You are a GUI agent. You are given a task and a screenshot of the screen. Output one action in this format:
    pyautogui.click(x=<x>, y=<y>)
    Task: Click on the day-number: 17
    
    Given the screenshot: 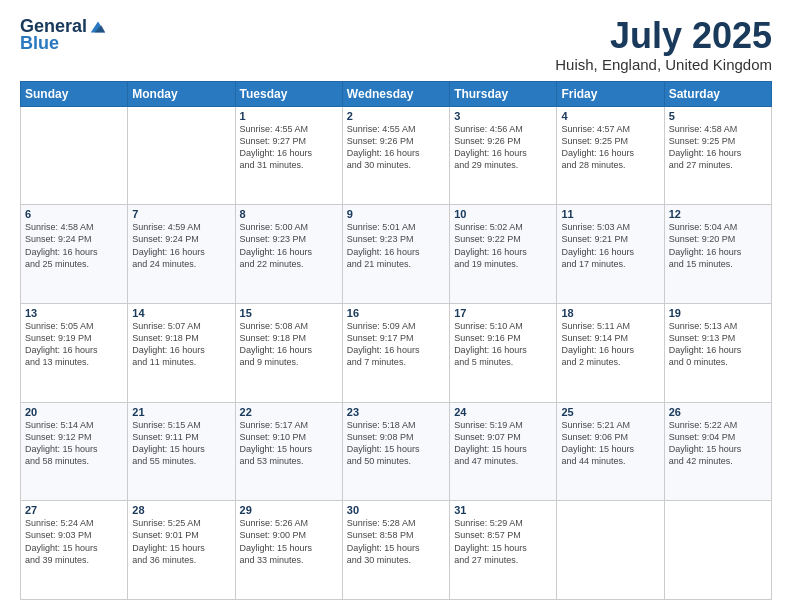 What is the action you would take?
    pyautogui.click(x=503, y=313)
    